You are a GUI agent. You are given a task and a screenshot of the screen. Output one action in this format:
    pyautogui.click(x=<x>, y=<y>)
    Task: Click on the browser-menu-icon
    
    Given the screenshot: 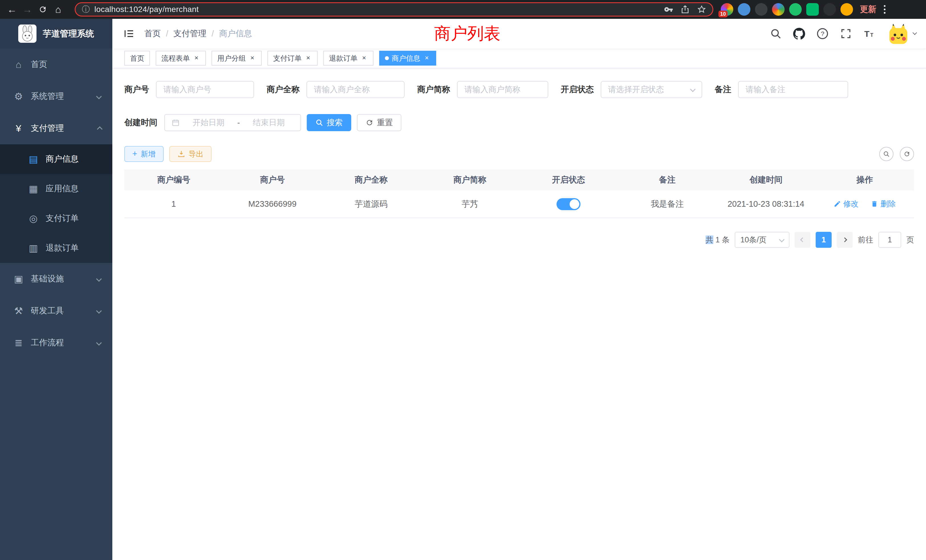 What is the action you would take?
    pyautogui.click(x=885, y=9)
    